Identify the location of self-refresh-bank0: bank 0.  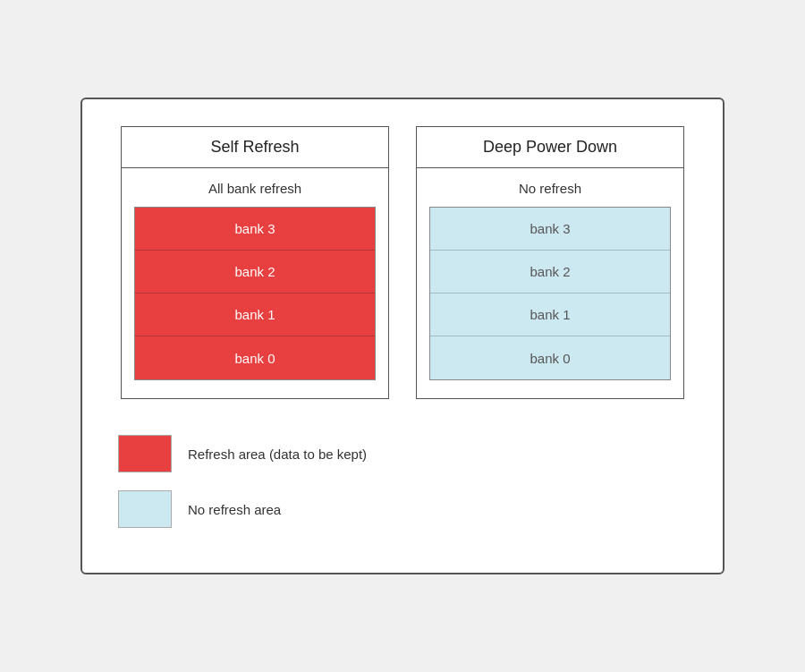
(255, 358).